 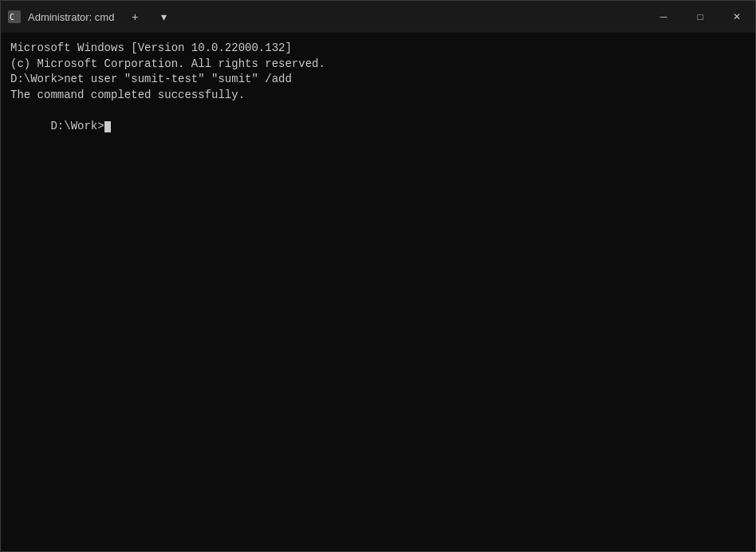 I want to click on window-controls: ─ □ ✕, so click(x=700, y=17).